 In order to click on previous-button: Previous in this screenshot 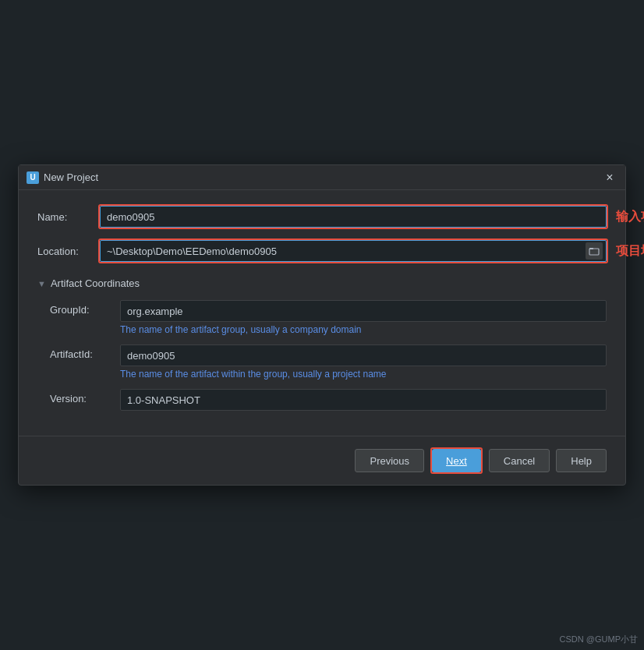, I will do `click(390, 461)`.